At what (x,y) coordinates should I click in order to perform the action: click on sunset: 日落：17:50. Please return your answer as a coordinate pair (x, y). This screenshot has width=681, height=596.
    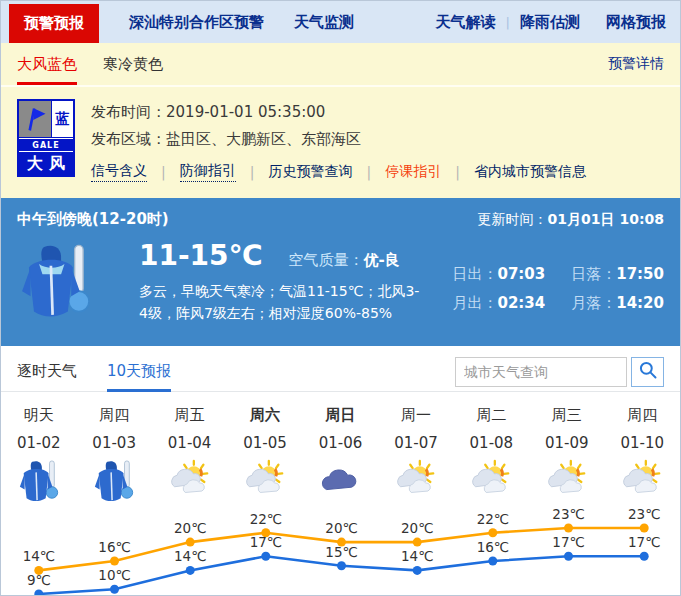
    Looking at the image, I should click on (618, 274).